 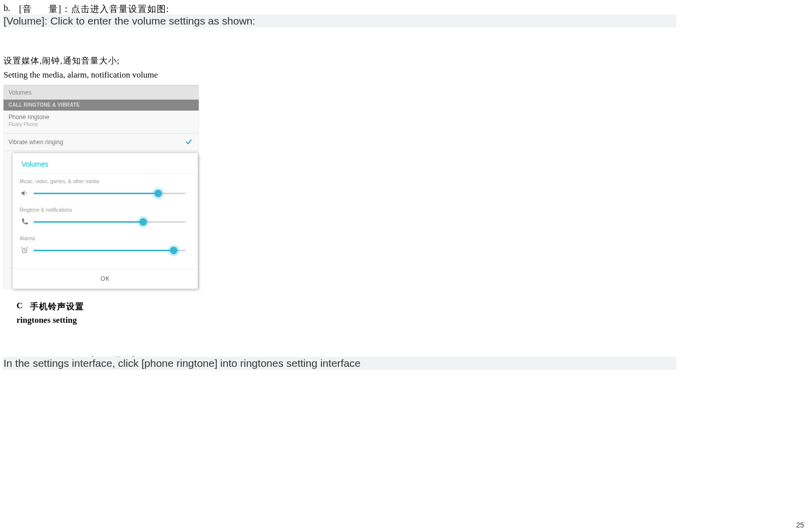 I want to click on slider-ringtone, so click(x=105, y=223).